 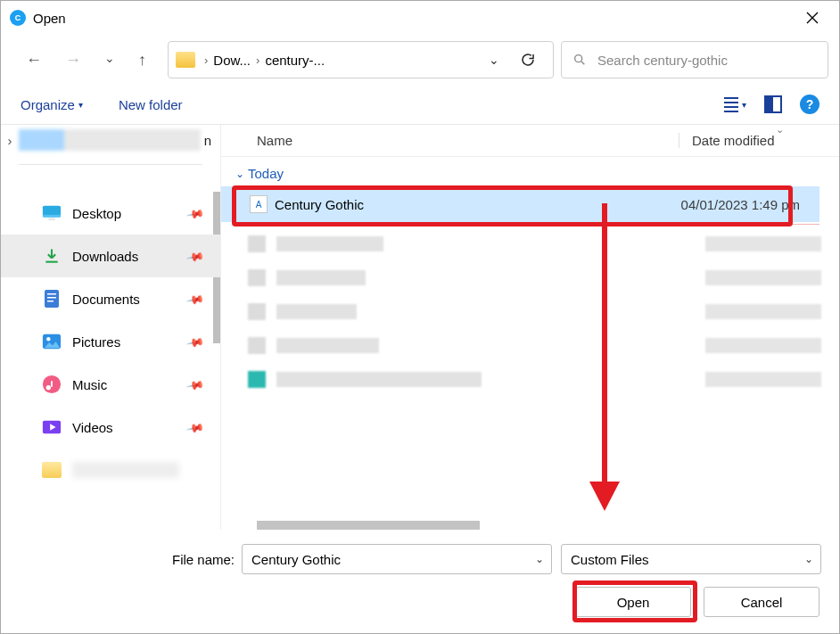 I want to click on divider, so click(x=111, y=164).